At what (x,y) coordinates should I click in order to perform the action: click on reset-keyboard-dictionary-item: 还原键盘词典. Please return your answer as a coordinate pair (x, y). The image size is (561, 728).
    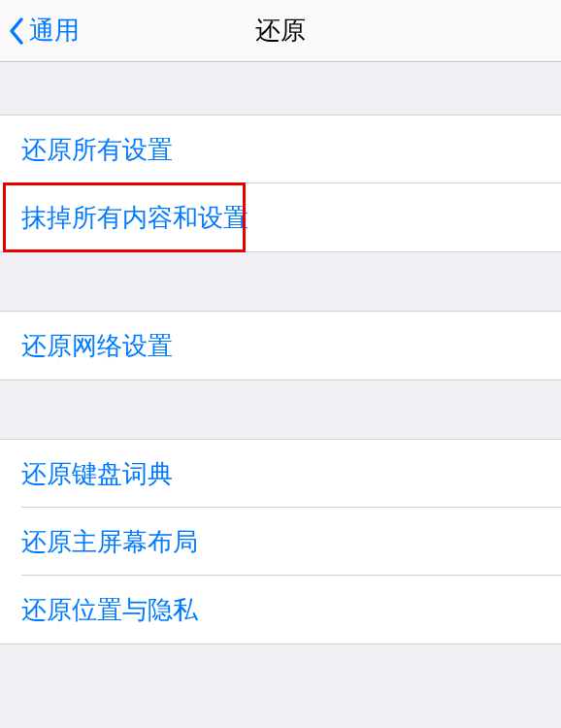
    Looking at the image, I should click on (280, 474).